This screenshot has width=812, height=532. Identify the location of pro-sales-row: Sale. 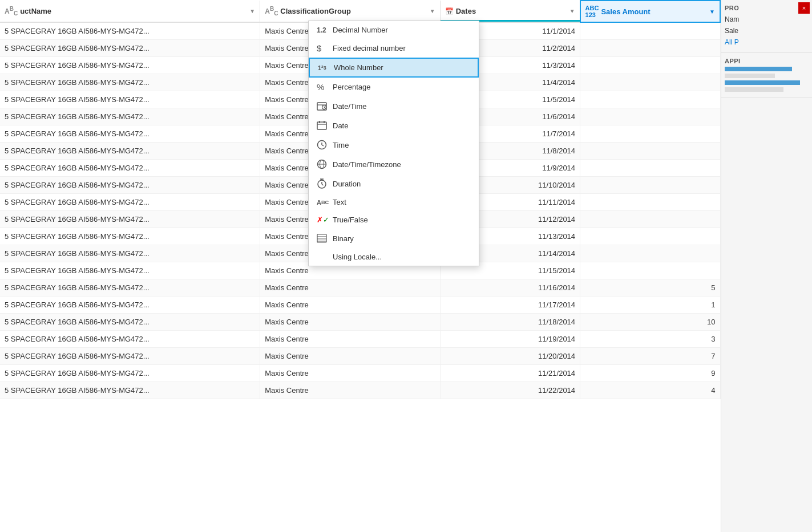
(767, 31).